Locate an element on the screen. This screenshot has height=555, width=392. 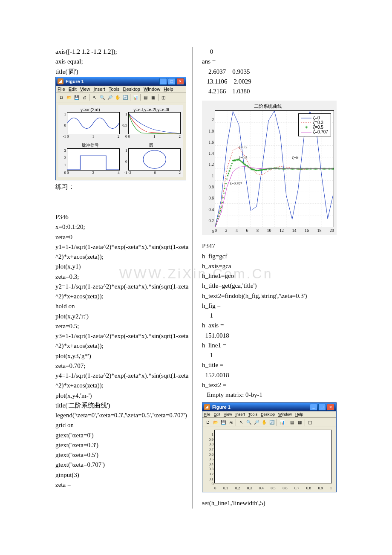
matlab-figure-window-1: Figure 1 _ □ × File Edit View Insert Too… is located at coordinates (121, 129).